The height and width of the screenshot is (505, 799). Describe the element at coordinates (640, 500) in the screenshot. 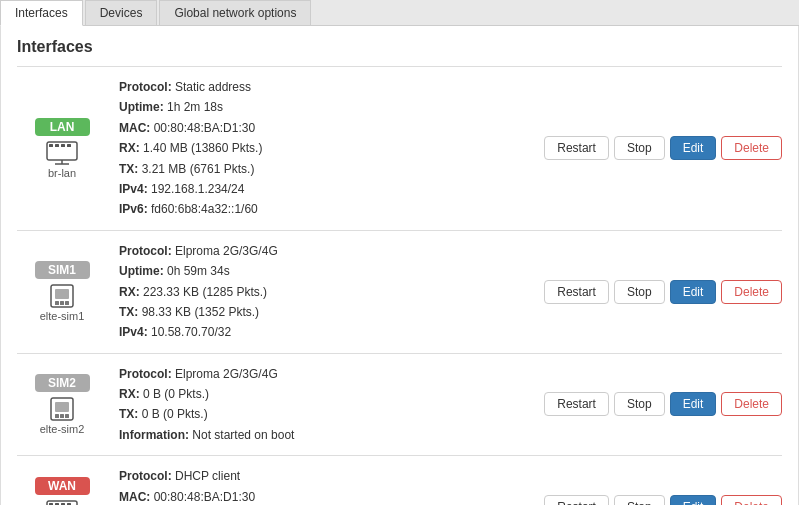

I see `stop-button-wan: Stop` at that location.